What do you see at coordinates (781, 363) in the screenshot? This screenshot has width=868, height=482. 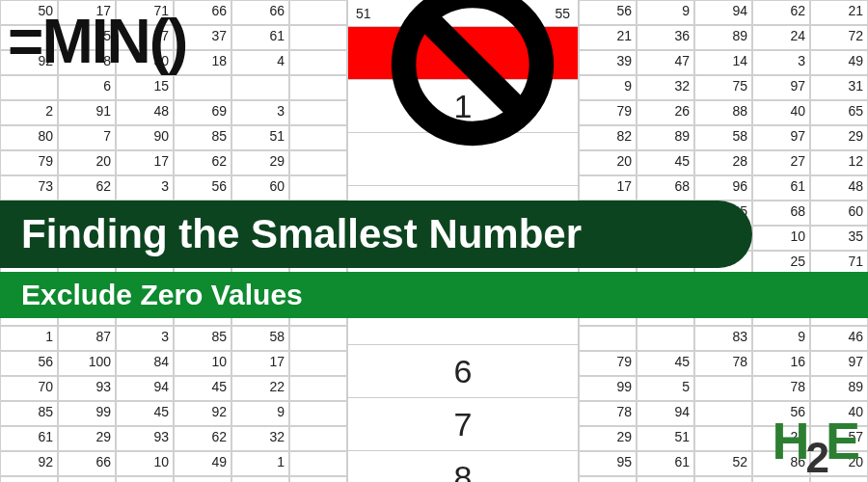 I see `cell: 16` at bounding box center [781, 363].